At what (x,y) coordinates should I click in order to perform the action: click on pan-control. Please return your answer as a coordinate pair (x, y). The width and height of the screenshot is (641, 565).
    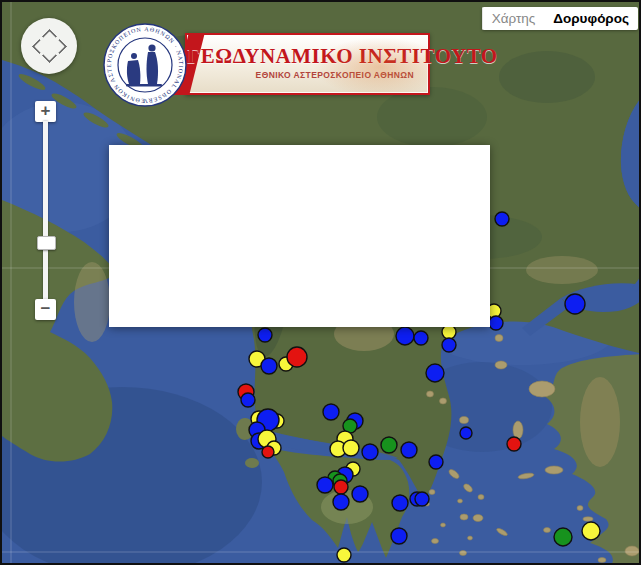
    Looking at the image, I should click on (49, 46).